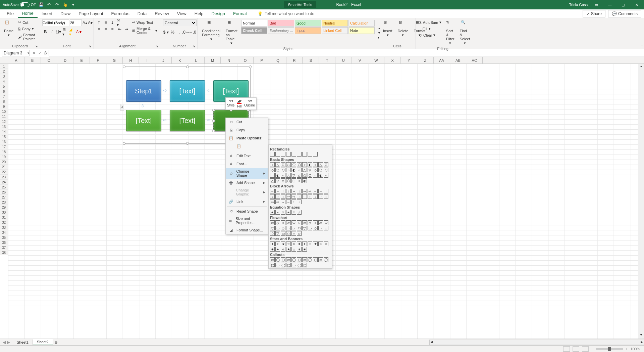  I want to click on number-launcher-icon: ⬊, so click(194, 46).